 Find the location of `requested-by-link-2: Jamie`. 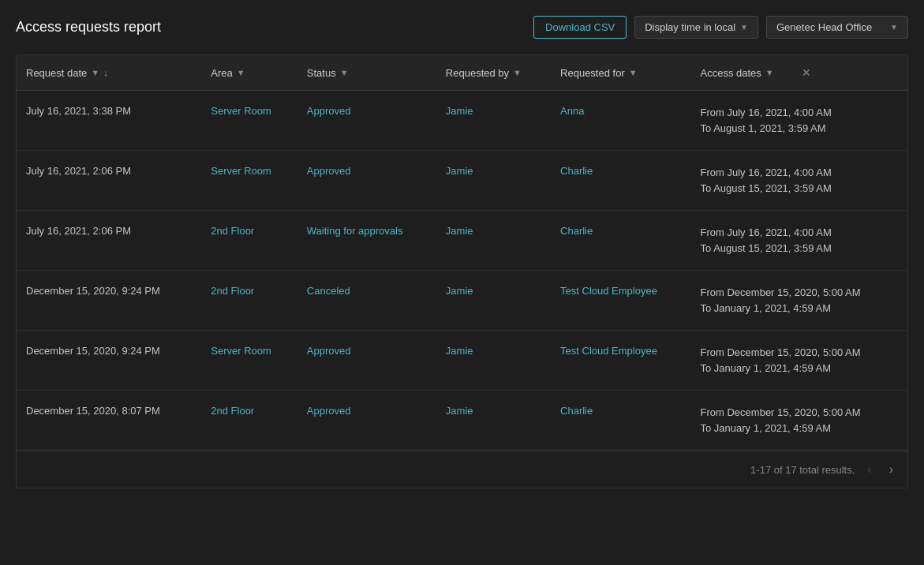

requested-by-link-2: Jamie is located at coordinates (459, 230).